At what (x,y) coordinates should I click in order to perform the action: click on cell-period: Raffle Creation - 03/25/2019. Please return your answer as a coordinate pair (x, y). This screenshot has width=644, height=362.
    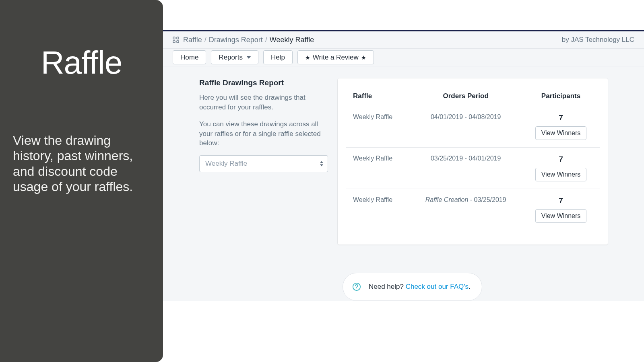
    Looking at the image, I should click on (466, 210).